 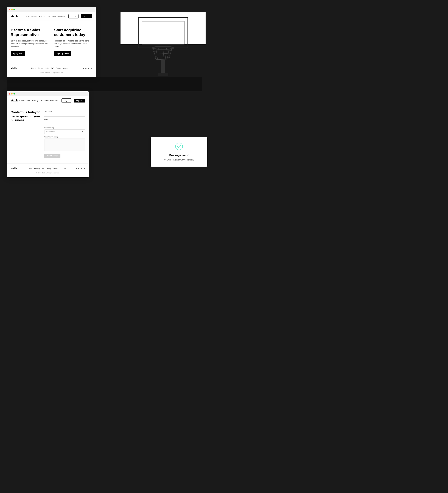 What do you see at coordinates (48, 170) in the screenshot?
I see `footer-2: stable About Pricing Join FAQ Terms Cont…` at bounding box center [48, 170].